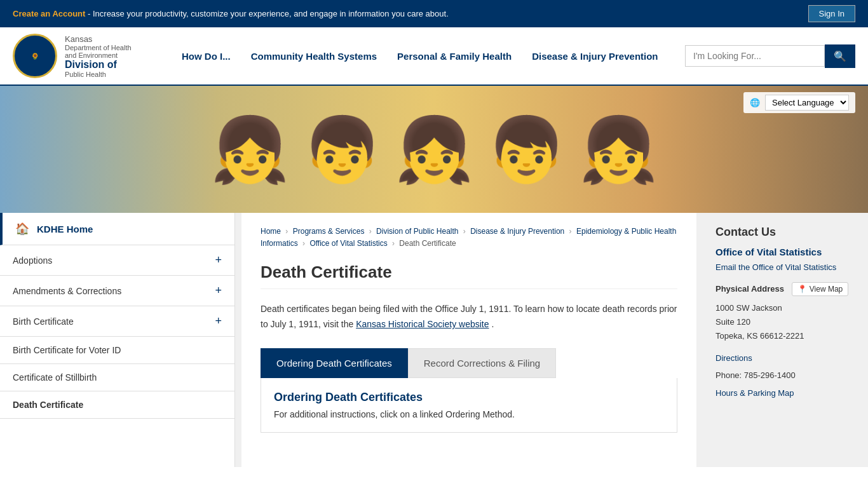 The width and height of the screenshot is (868, 488). Describe the element at coordinates (826, 289) in the screenshot. I see `view-map-label: View Map` at that location.